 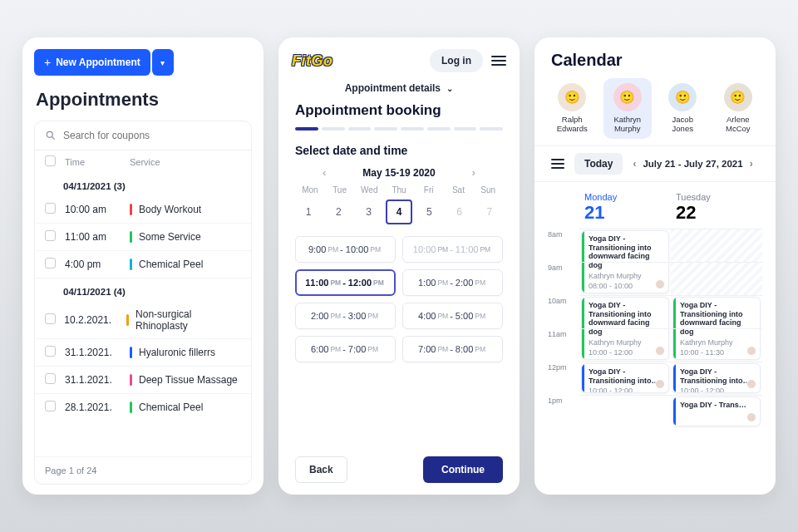 What do you see at coordinates (143, 352) in the screenshot?
I see `table-row: 31.1.2021.Hyaluronic fillerrs` at bounding box center [143, 352].